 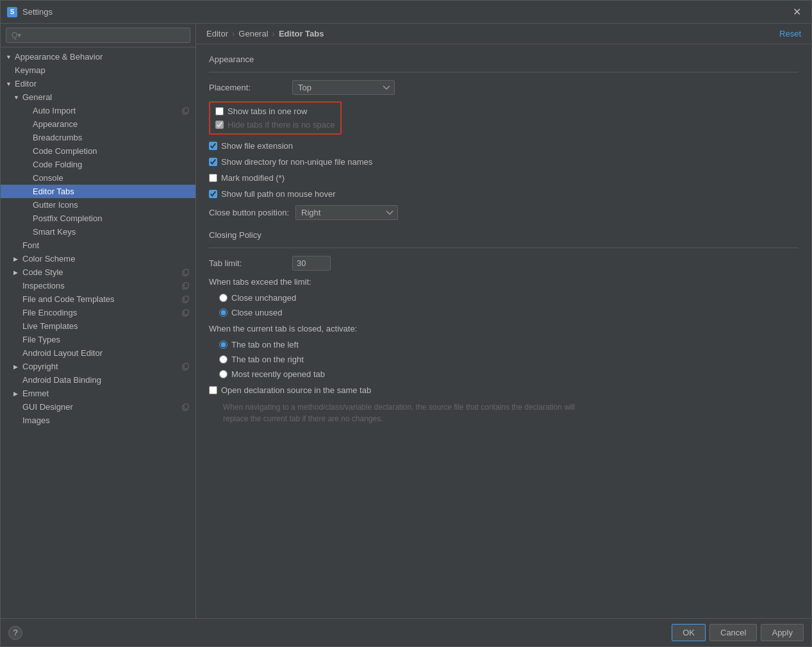 I want to click on sidebar-item-general: ▼ General, so click(x=98, y=97).